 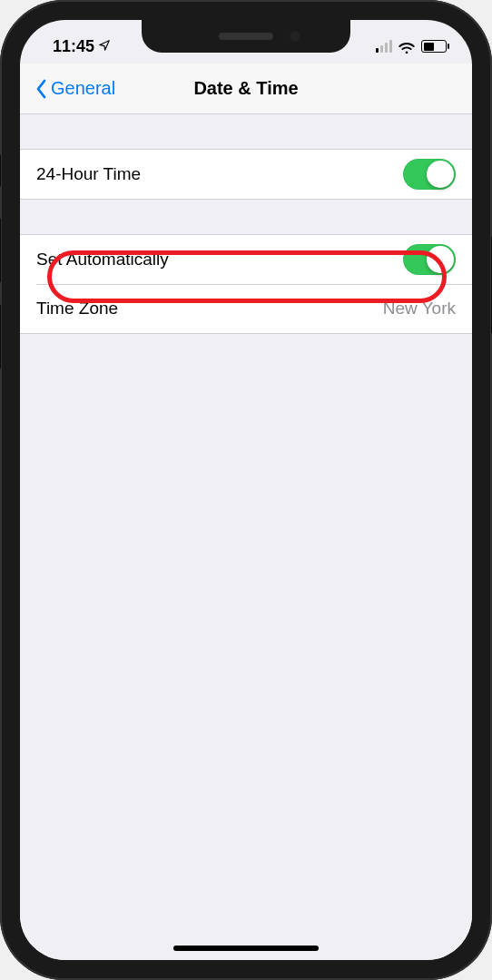 I want to click on row-value: New York, so click(x=419, y=309).